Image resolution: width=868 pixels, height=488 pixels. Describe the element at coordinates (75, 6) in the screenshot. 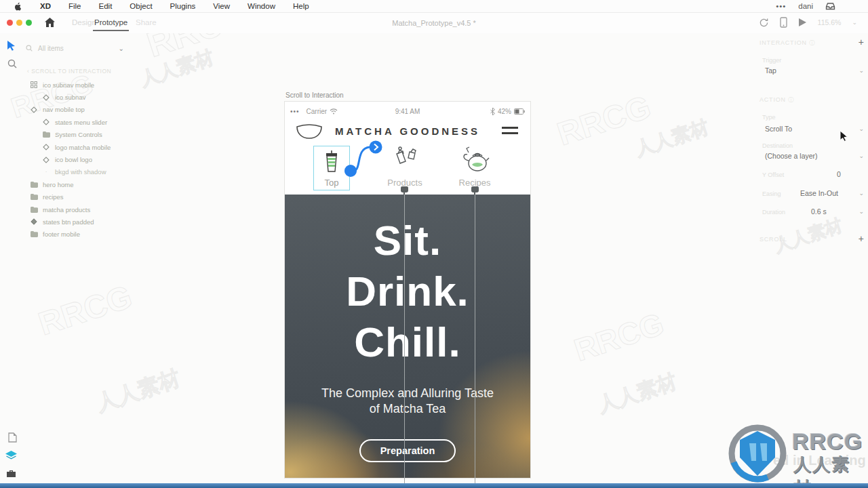

I see `menu-file: File` at that location.